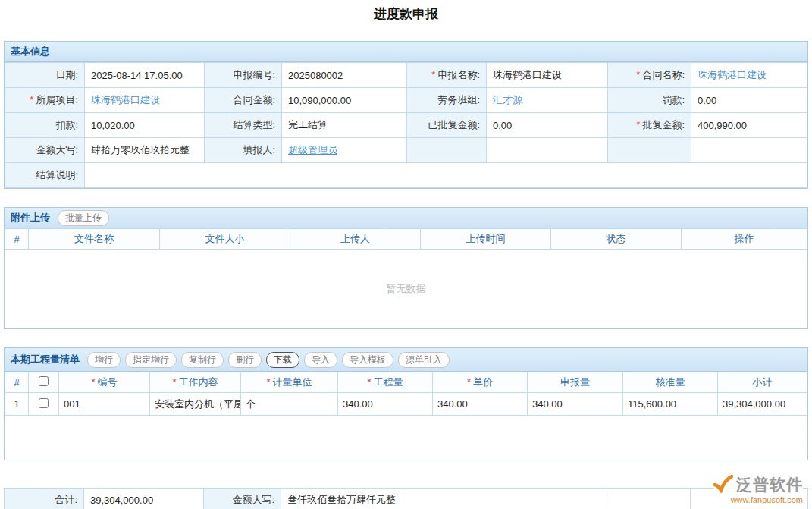 Image resolution: width=812 pixels, height=509 pixels. What do you see at coordinates (446, 176) in the screenshot?
I see `settle-note-value` at bounding box center [446, 176].